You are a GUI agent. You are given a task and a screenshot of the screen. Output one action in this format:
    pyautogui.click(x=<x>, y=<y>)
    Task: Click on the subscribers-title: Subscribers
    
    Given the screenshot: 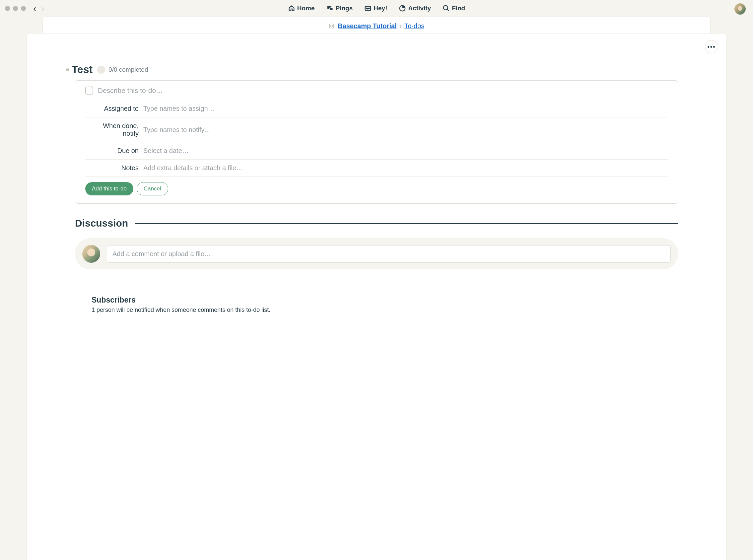 What is the action you would take?
    pyautogui.click(x=258, y=300)
    